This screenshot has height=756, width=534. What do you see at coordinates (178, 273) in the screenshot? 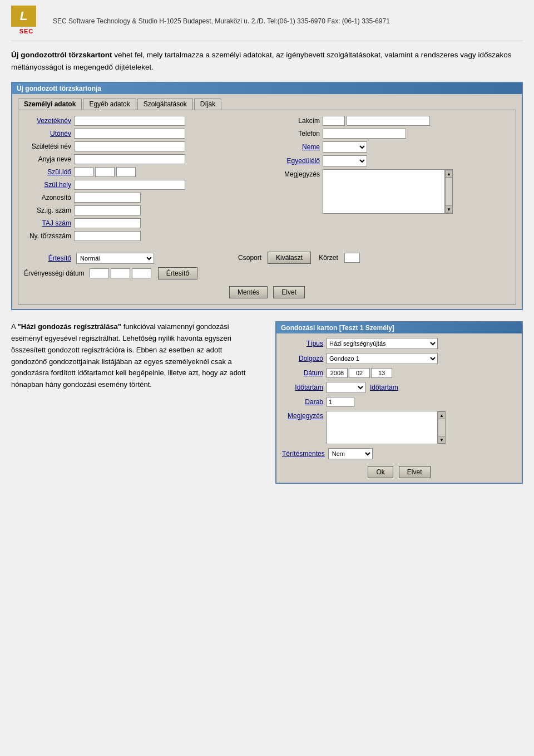
I see `ertesito-btn: Értesítő` at bounding box center [178, 273].